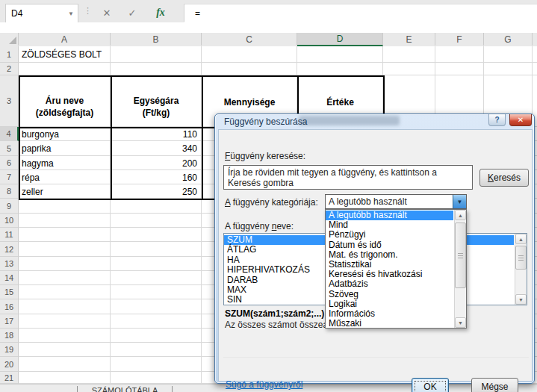 This screenshot has width=537, height=392. What do you see at coordinates (13, 40) in the screenshot?
I see `select-all-triangle-icon` at bounding box center [13, 40].